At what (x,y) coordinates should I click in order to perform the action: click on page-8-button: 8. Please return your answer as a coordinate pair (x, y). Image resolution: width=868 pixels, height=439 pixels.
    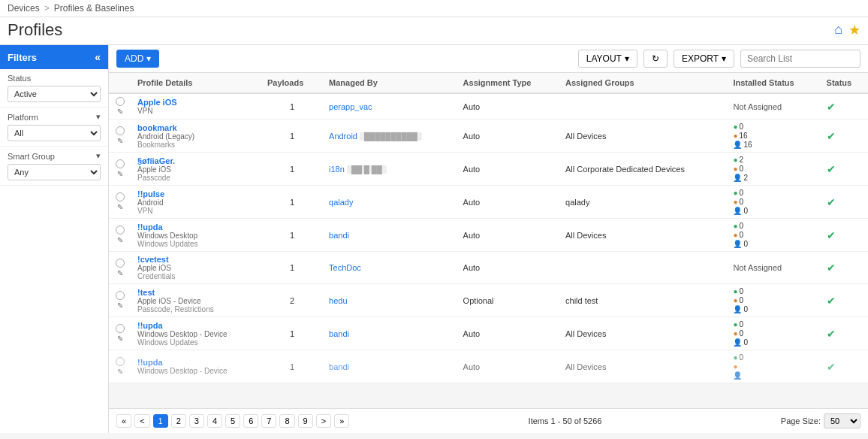
    Looking at the image, I should click on (287, 421).